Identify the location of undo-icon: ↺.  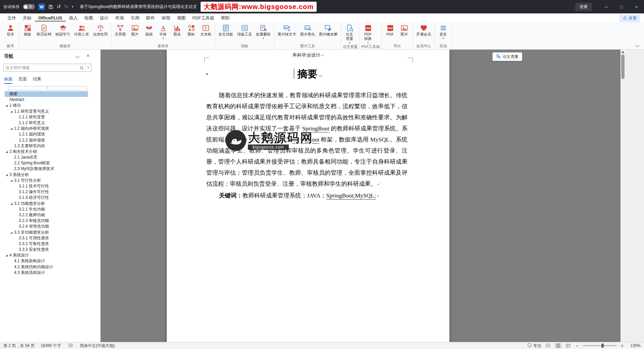
(59, 7).